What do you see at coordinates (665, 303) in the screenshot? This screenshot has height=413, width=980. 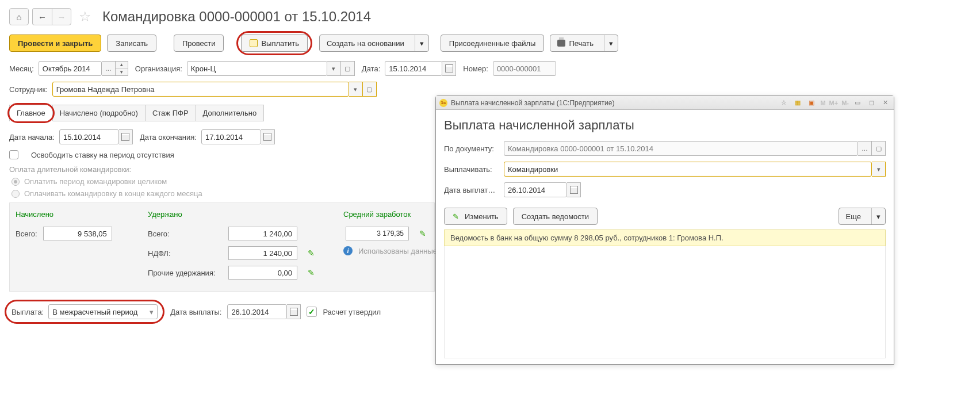 I see `popup-list-body` at bounding box center [665, 303].